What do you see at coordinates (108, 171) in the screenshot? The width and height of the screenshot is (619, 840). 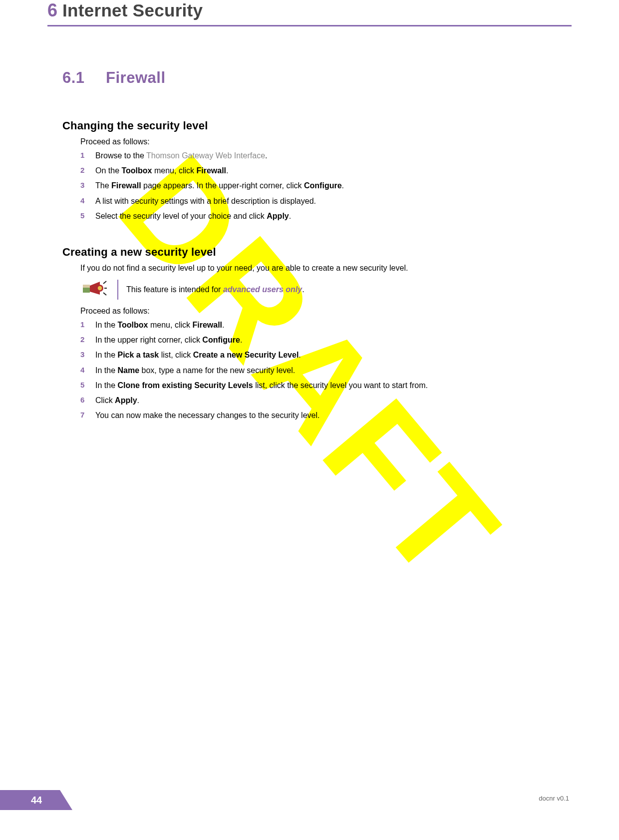 I see `step-text: On the` at bounding box center [108, 171].